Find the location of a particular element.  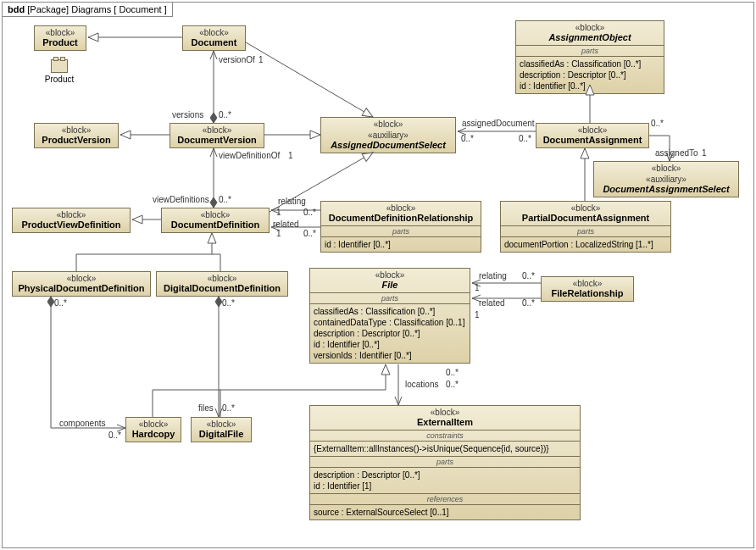

product-icon: Product is located at coordinates (59, 71).